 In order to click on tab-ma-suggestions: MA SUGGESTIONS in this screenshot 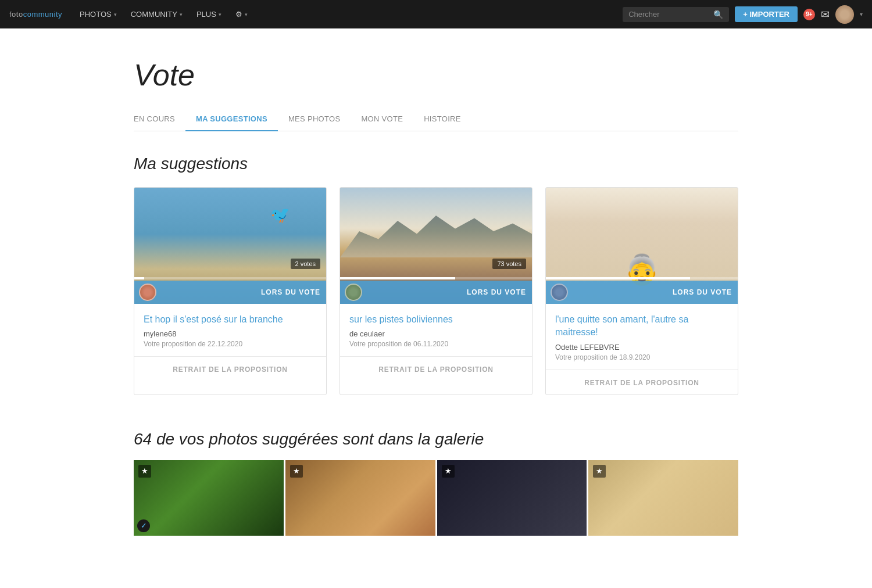, I will do `click(231, 120)`.